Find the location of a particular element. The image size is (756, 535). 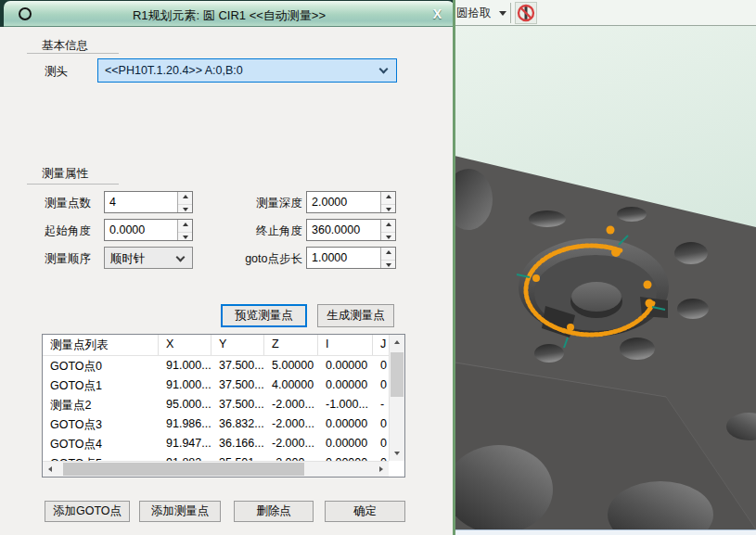

horizontal-scrollbar is located at coordinates (215, 469).